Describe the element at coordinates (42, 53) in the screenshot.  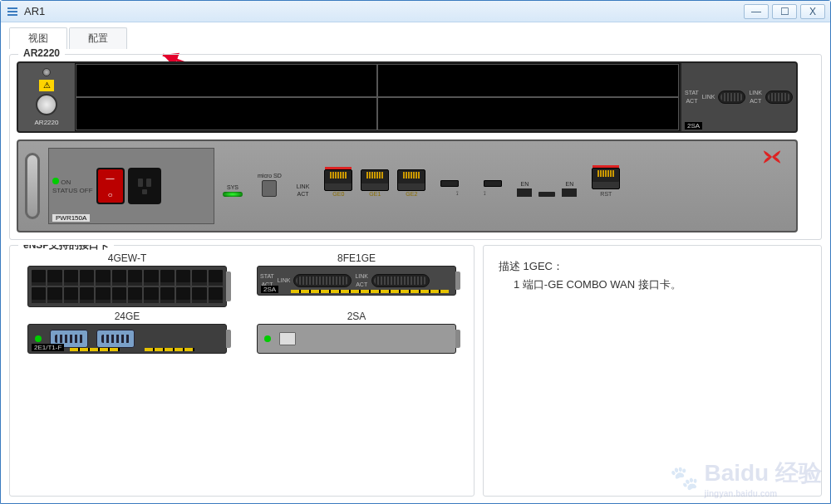
I see `device-model-label: AR2220` at that location.